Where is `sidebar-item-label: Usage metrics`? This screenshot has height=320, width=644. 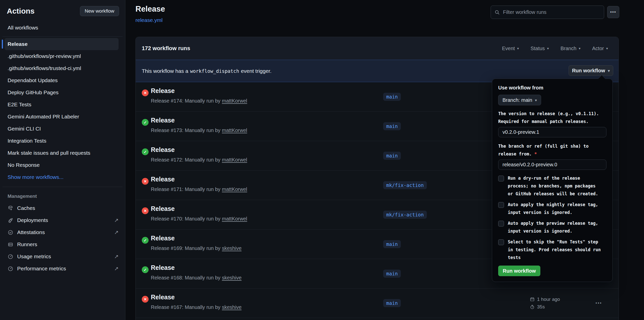
sidebar-item-label: Usage metrics is located at coordinates (34, 257).